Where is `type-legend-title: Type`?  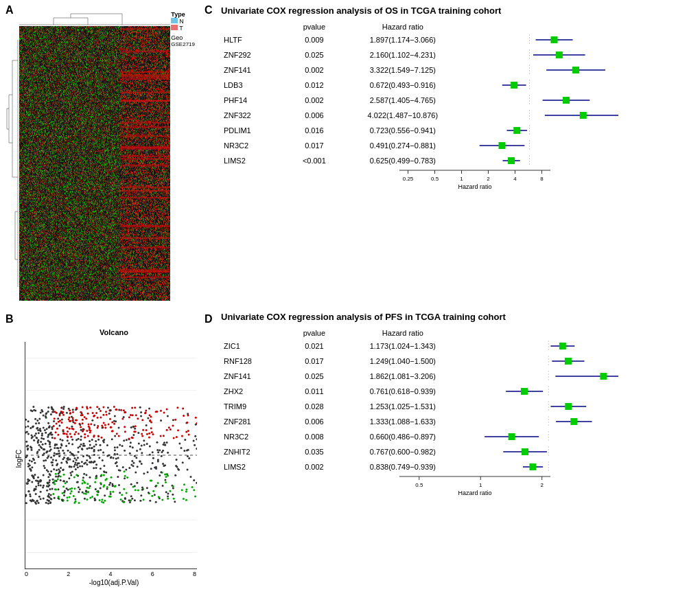 type-legend-title: Type is located at coordinates (183, 14).